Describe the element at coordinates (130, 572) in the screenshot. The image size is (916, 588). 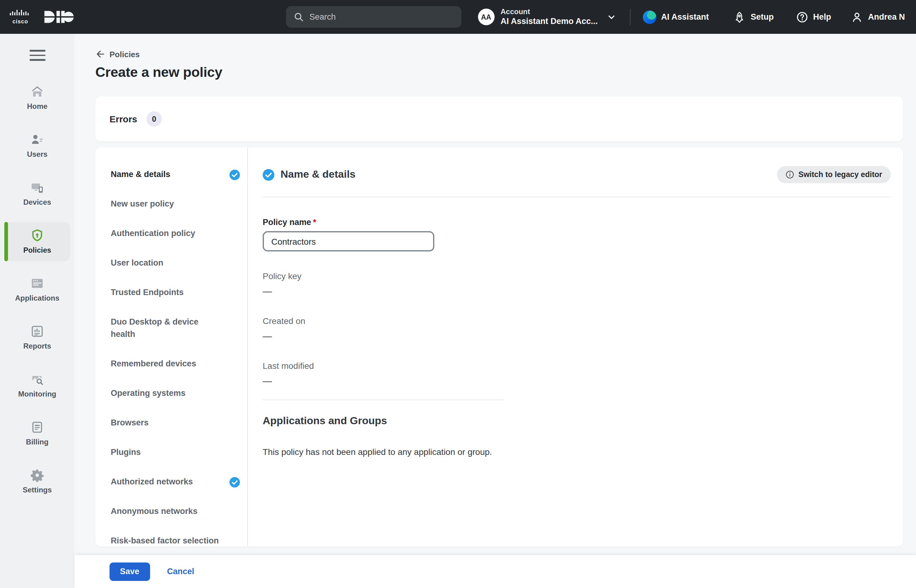
I see `save-button: Save` at that location.